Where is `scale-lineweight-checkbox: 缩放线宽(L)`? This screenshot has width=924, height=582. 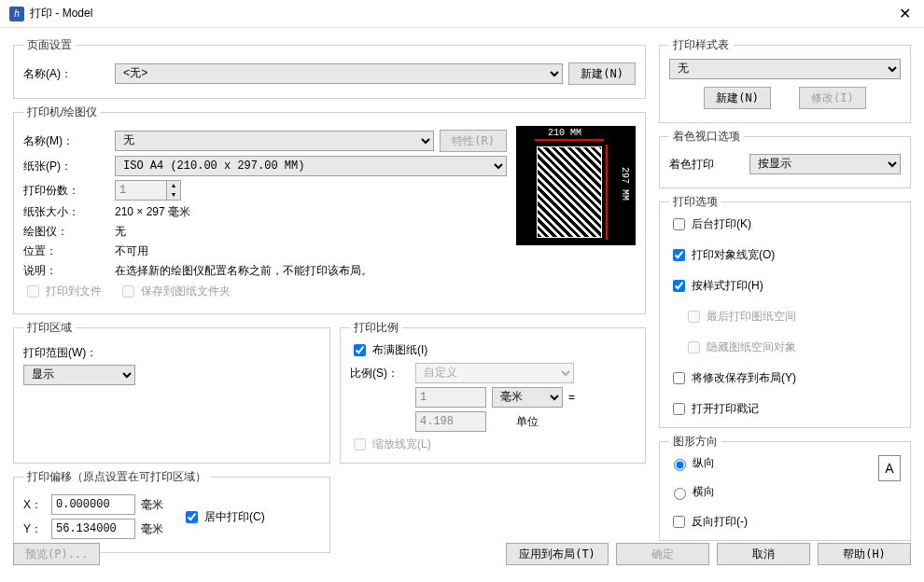 scale-lineweight-checkbox: 缩放线宽(L) is located at coordinates (493, 444).